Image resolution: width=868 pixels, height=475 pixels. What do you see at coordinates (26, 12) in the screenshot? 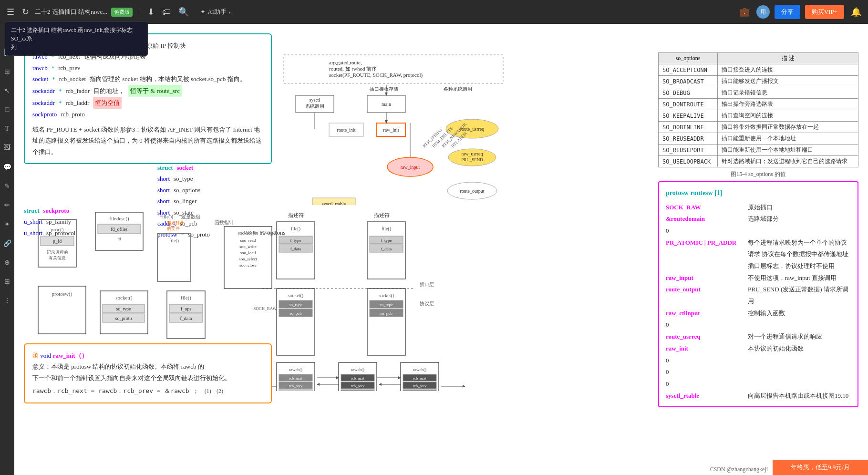
I see `refresh-icon: ↻` at bounding box center [26, 12].